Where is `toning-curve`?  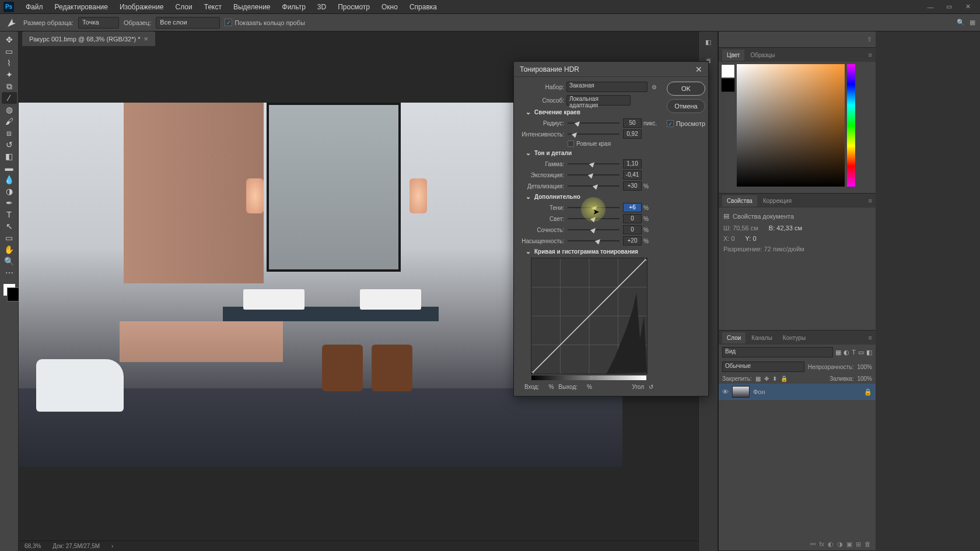
toning-curve is located at coordinates (589, 316).